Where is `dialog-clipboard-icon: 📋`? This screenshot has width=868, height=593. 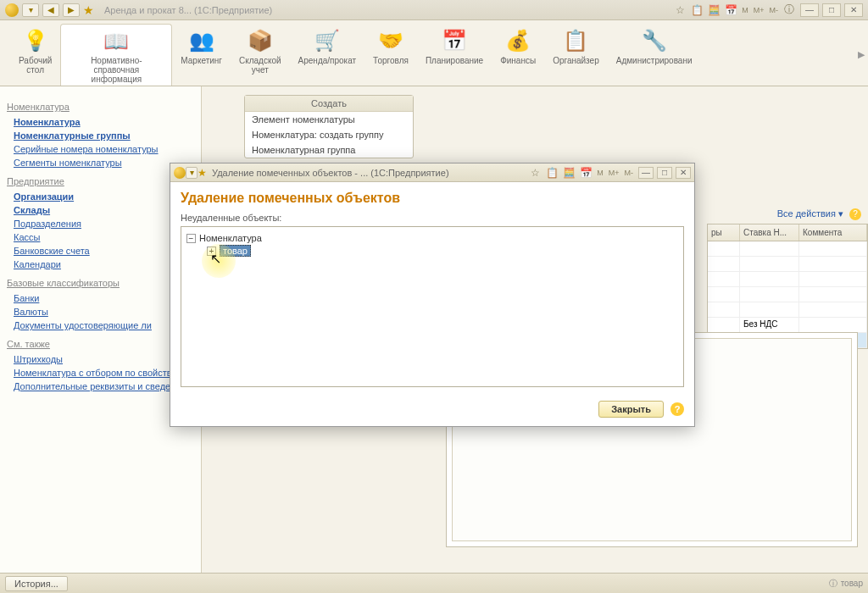
dialog-clipboard-icon: 📋 is located at coordinates (552, 173).